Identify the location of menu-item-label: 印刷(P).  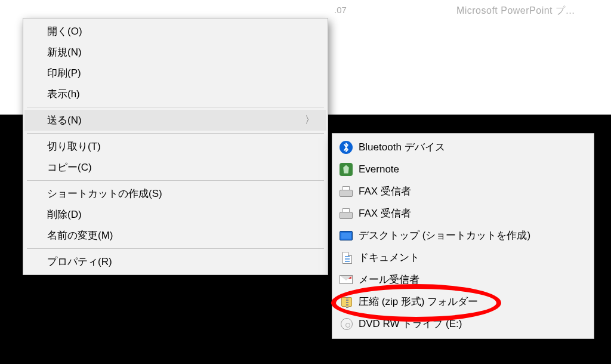
(181, 73).